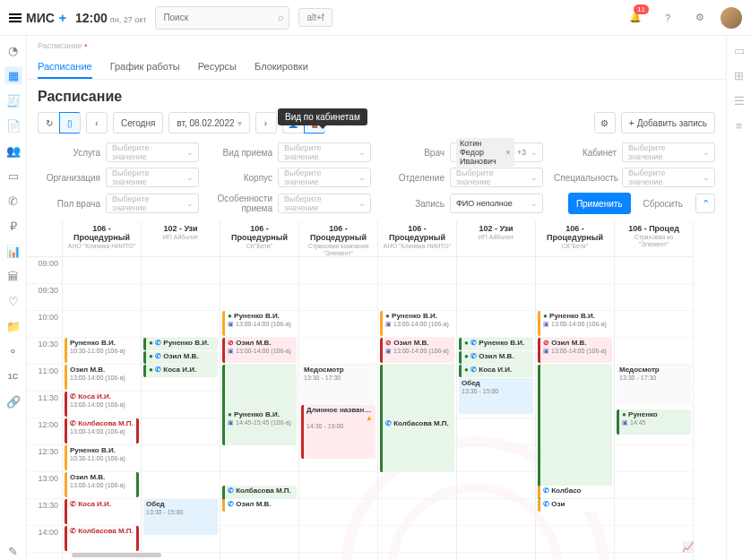 Image resolution: width=751 pixels, height=560 pixels. What do you see at coordinates (496, 152) in the screenshot?
I see `filter-doctor: Котин Федор Иванович ×+3` at bounding box center [496, 152].